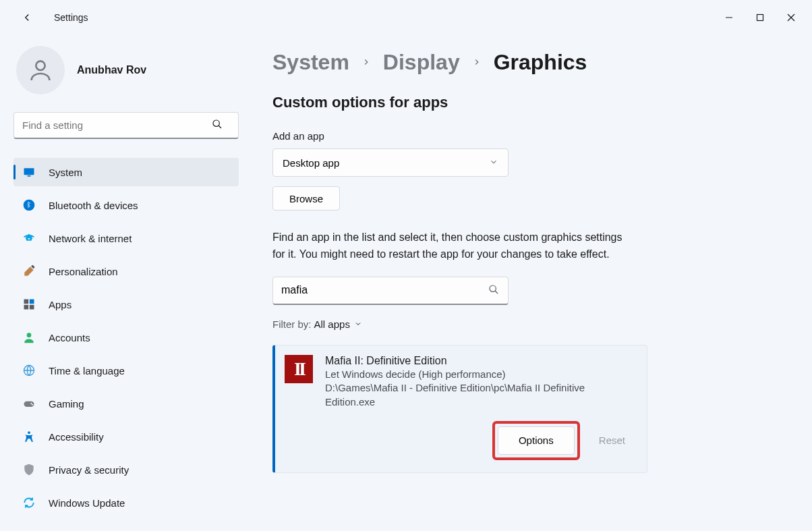  I want to click on sidebar-item-accessibility: Accessibility, so click(126, 437).